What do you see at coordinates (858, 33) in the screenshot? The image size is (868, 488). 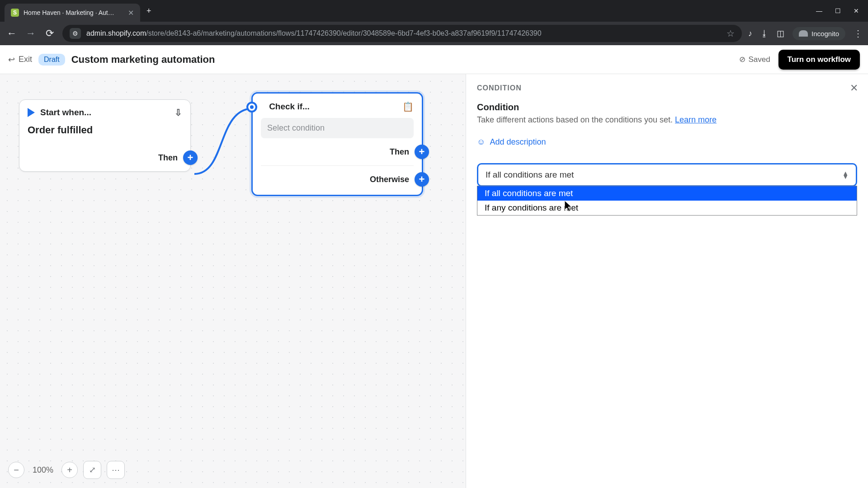 I see `menu-kebab-icon: ⋮` at bounding box center [858, 33].